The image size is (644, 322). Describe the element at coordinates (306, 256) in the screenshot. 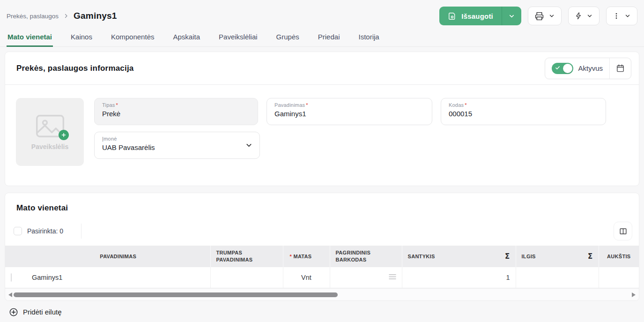

I see `header-matas: * MATAS` at that location.